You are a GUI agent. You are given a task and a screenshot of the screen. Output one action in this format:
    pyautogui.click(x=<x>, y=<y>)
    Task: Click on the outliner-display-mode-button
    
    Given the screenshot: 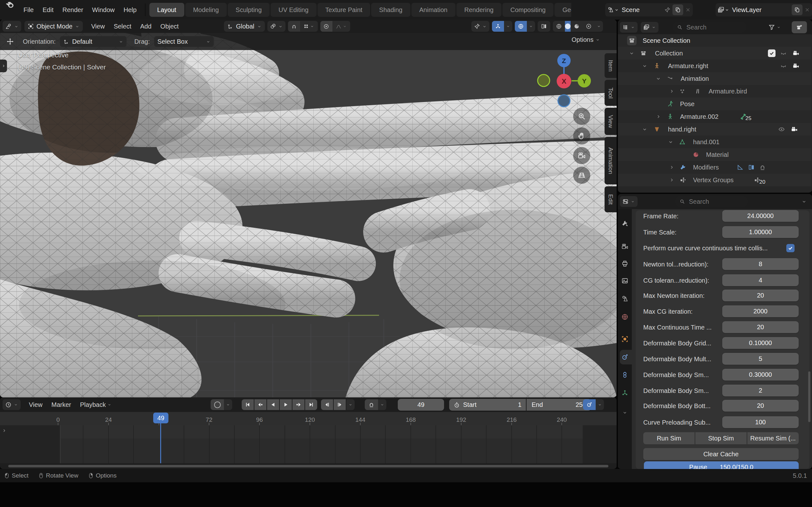 What is the action you would take?
    pyautogui.click(x=650, y=27)
    